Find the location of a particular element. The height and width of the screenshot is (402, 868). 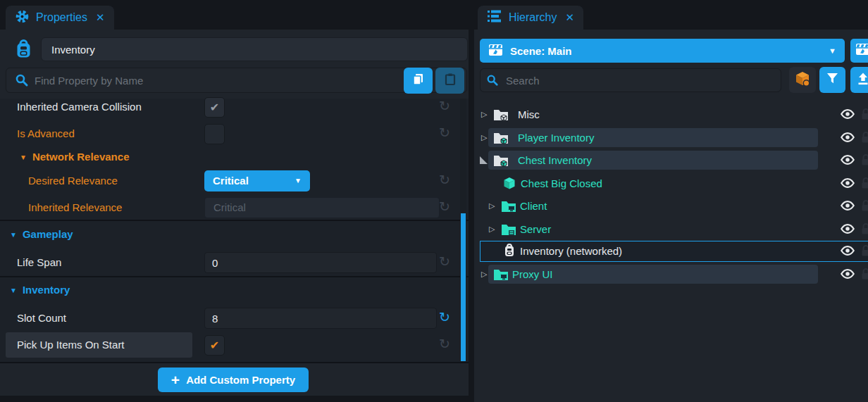

scrollbar-track is located at coordinates (464, 231).